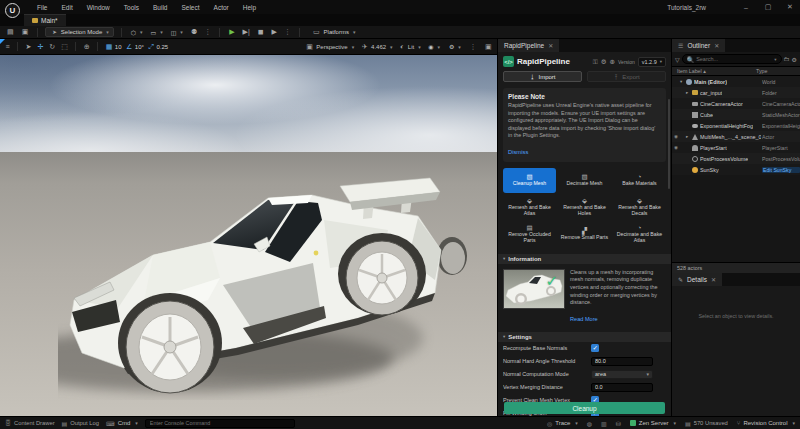 The image size is (800, 429). Describe the element at coordinates (137, 32) in the screenshot. I see `blueprints-dropdown: ⬡` at that location.